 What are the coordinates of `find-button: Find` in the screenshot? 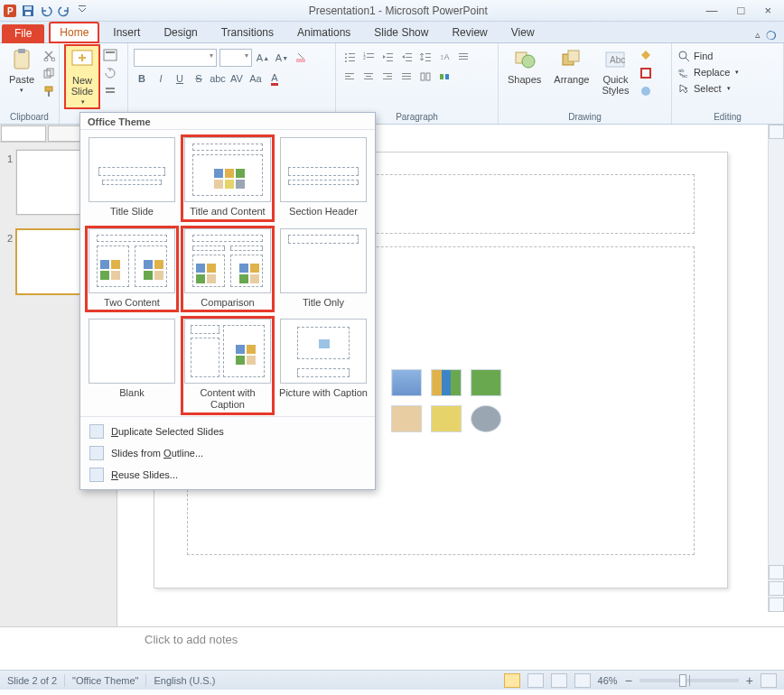 It's located at (695, 56).